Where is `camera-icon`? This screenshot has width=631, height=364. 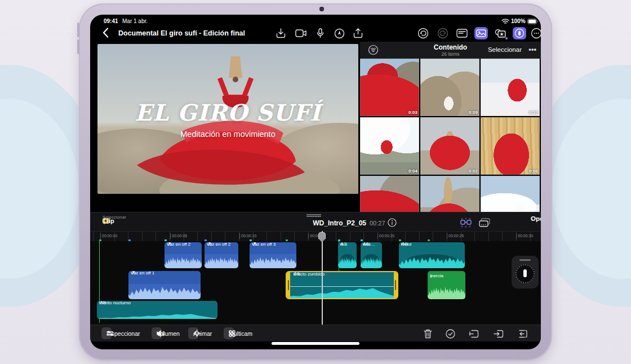
camera-icon is located at coordinates (301, 33).